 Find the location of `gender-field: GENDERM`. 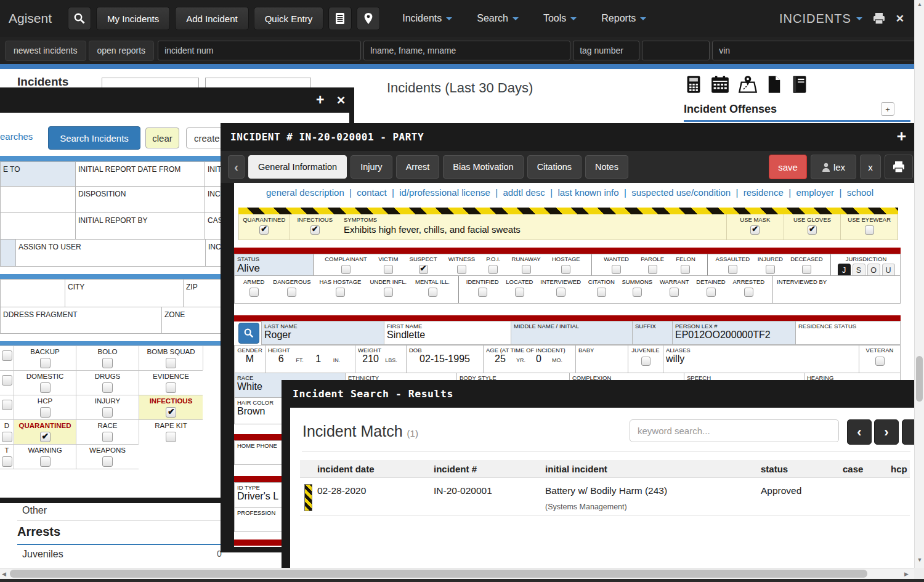

gender-field: GENDERM is located at coordinates (250, 359).